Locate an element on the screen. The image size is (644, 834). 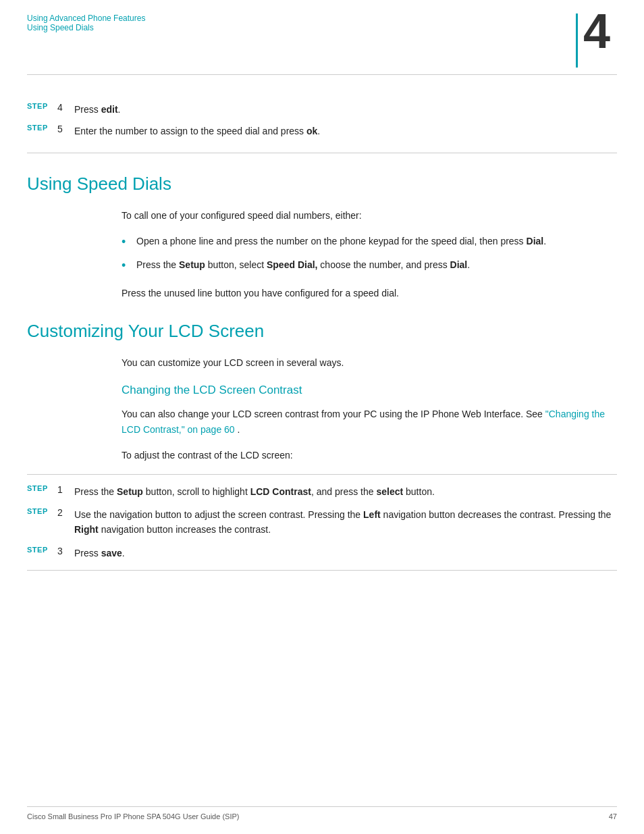
lcd-step-num-1: 1 is located at coordinates (66, 490).